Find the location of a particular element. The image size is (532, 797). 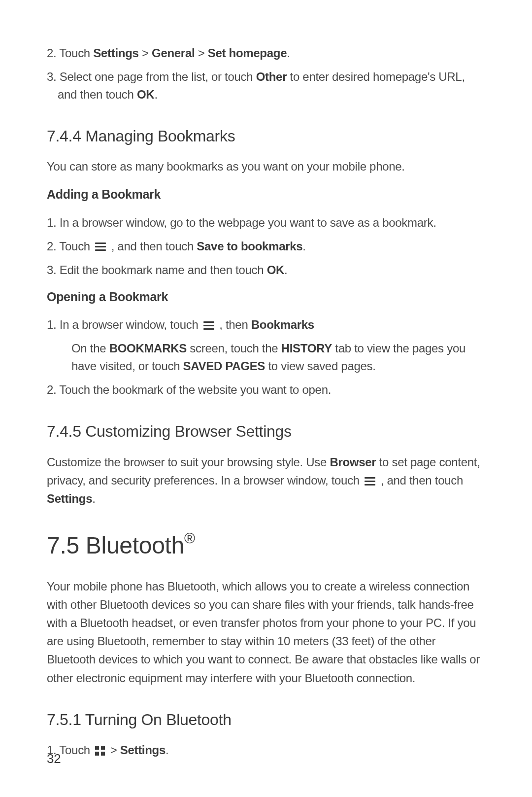

intro-text: You can store as many bookmarks as you w… is located at coordinates (266, 167).